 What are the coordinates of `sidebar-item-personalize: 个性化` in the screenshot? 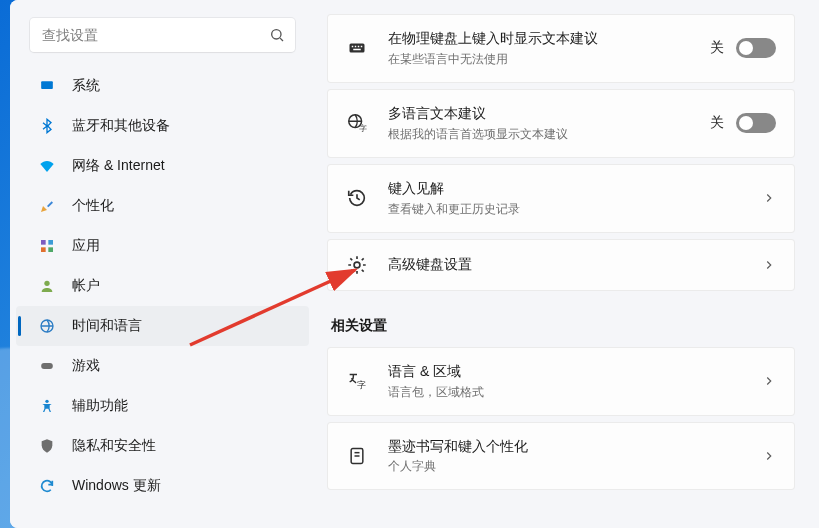 It's located at (162, 206).